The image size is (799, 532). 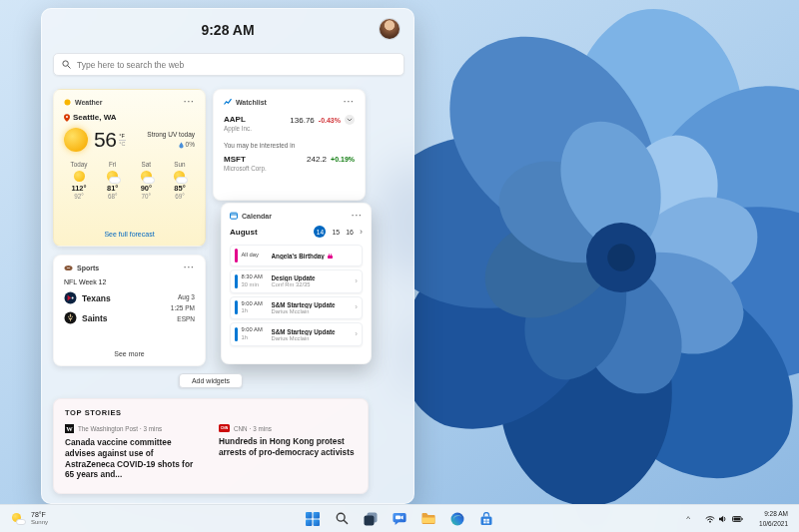 I want to click on forecast-day: Fri 81° 68°, so click(x=113, y=180).